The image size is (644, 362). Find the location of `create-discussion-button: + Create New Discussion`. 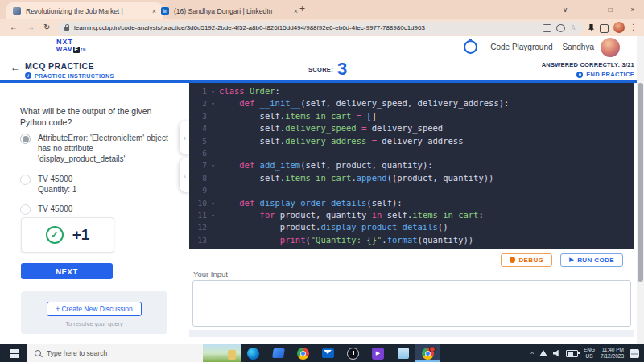

create-discussion-button: + Create New Discussion is located at coordinates (94, 309).